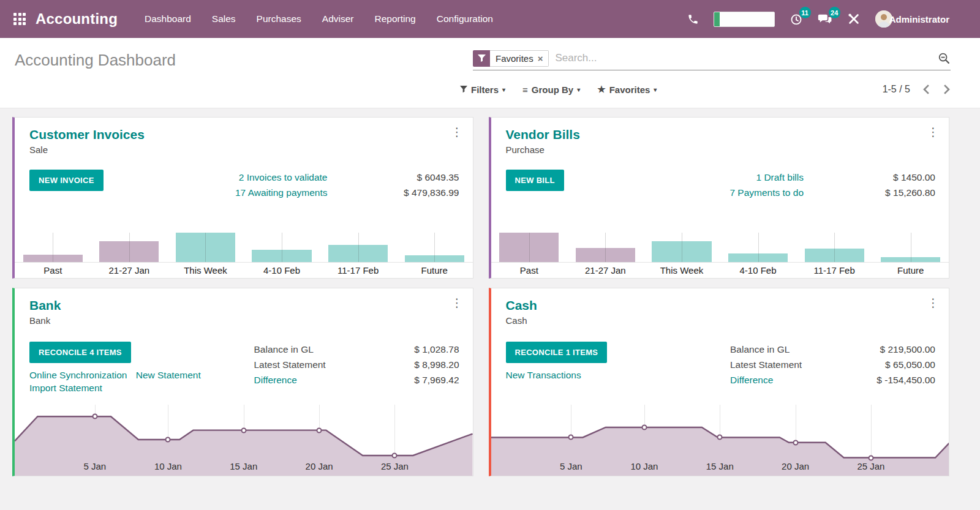  Describe the element at coordinates (168, 375) in the screenshot. I see `new-statement-link: New Statement` at that location.